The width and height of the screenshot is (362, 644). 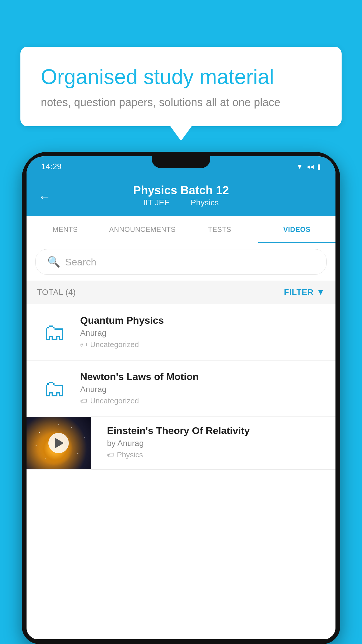 What do you see at coordinates (59, 443) in the screenshot?
I see `play-button` at bounding box center [59, 443].